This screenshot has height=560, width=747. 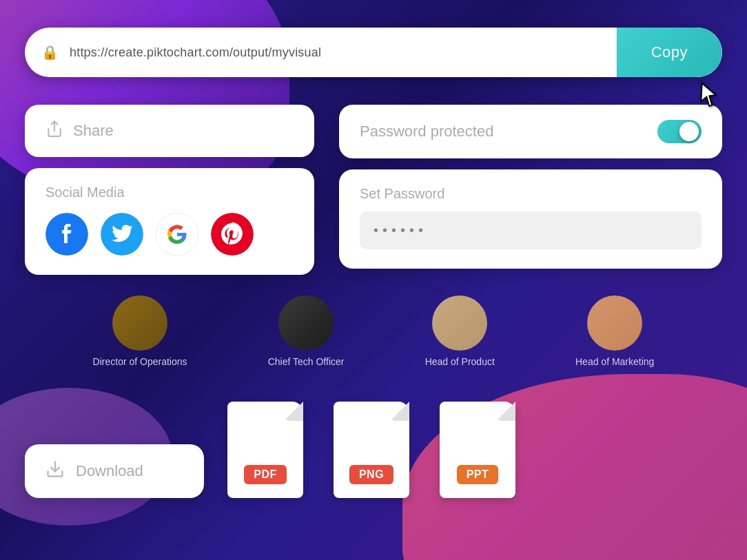 I want to click on copy-button: Copy, so click(x=670, y=52).